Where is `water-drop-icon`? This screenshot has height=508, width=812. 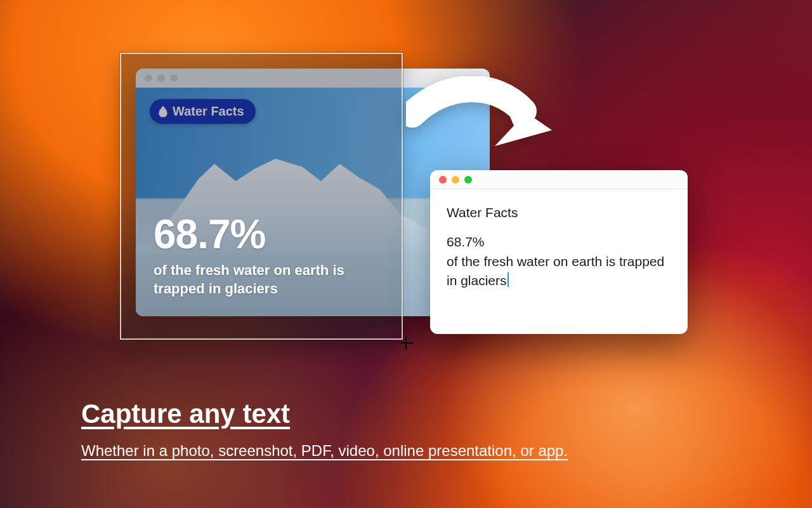
water-drop-icon is located at coordinates (163, 112).